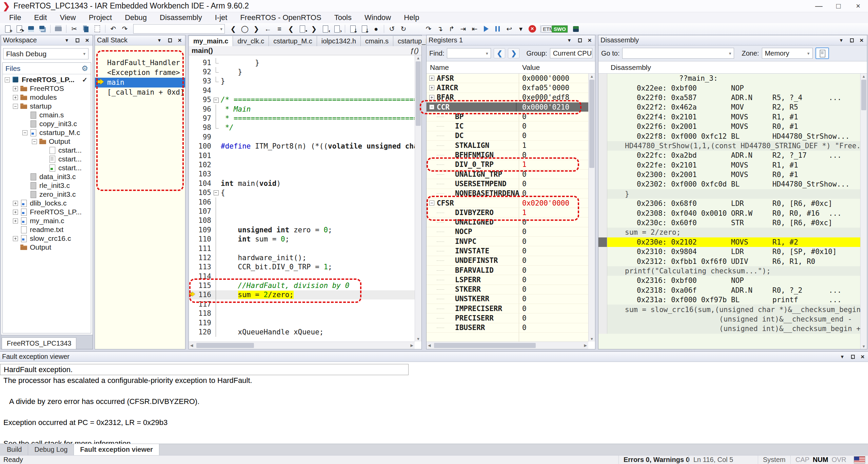  What do you see at coordinates (729, 107) in the screenshot?
I see `disassembly-row: 0x22f2: 0x462a MOV R2, R5` at bounding box center [729, 107].